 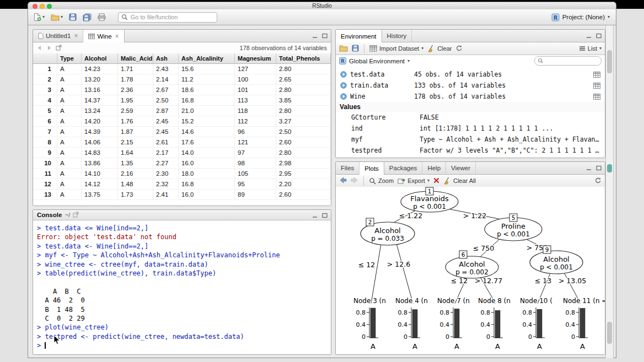 What do you see at coordinates (166, 58) in the screenshot?
I see `column-header: Ash` at bounding box center [166, 58].